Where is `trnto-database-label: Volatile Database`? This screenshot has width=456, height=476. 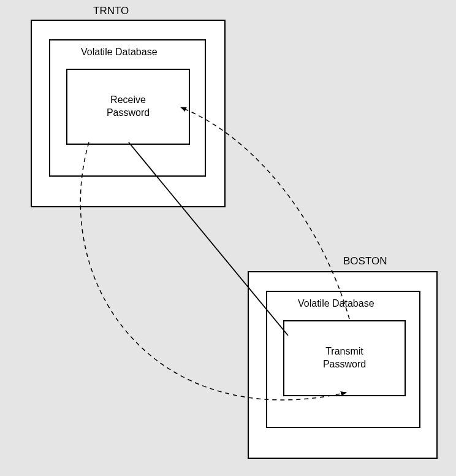
trnto-database-label: Volatile Database is located at coordinates (119, 52).